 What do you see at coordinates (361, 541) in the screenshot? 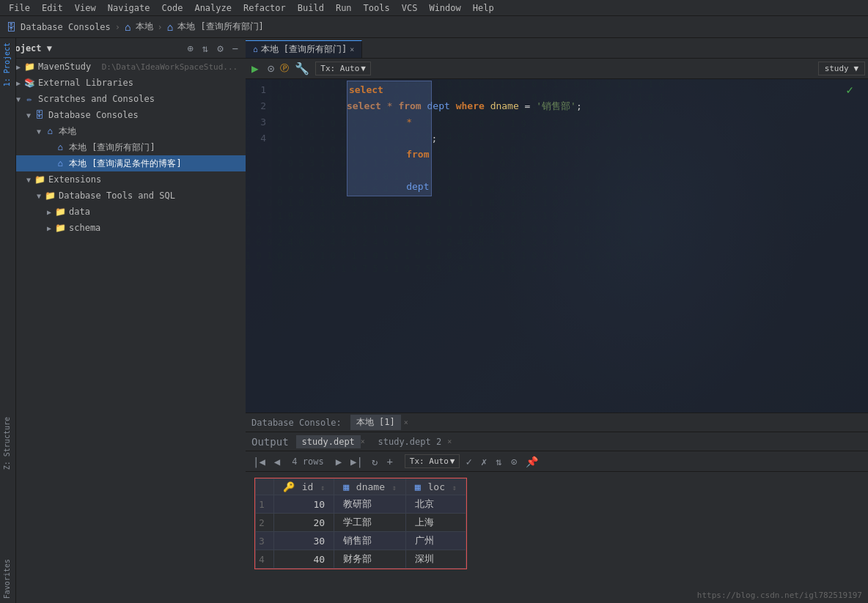
I see `table-row: 3 30 销售部 广州` at bounding box center [361, 541].